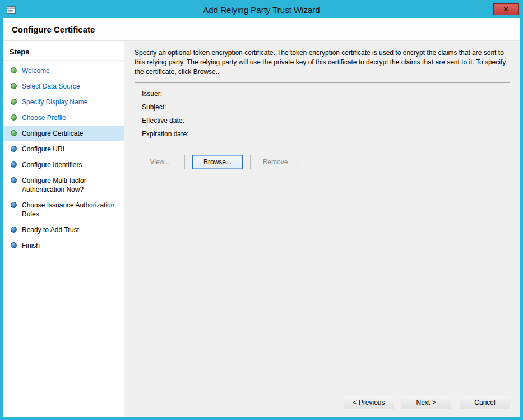 Image resolution: width=523 pixels, height=420 pixels. I want to click on step-label: Configure Identifiers, so click(52, 165).